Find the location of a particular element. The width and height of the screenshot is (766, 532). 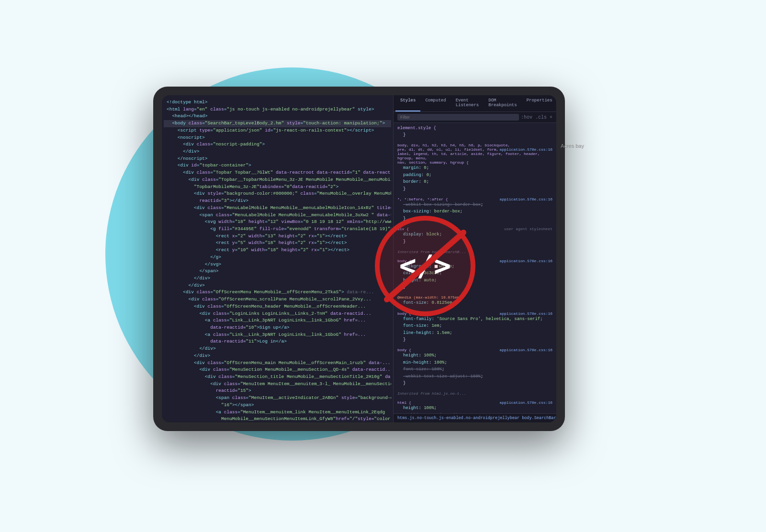

code-line: <svg width="18" height="12" viewBox="0 1… is located at coordinates (278, 222).